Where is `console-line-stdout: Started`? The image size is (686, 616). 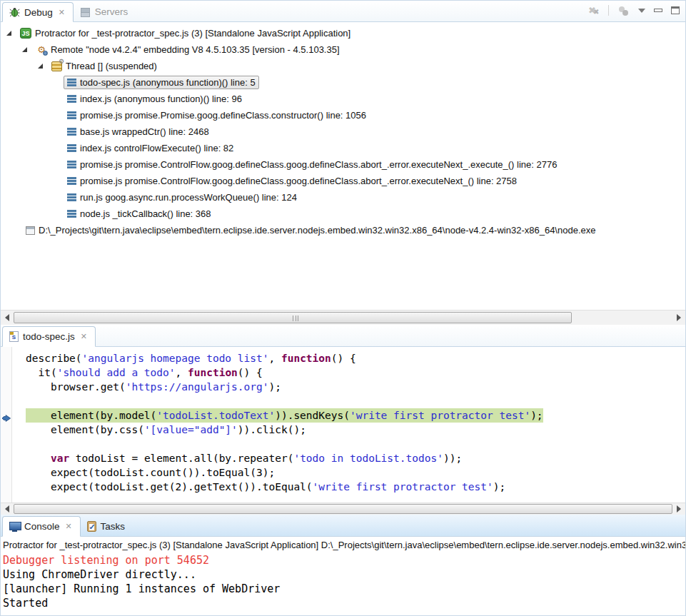
console-line-stdout: Started is located at coordinates (344, 603).